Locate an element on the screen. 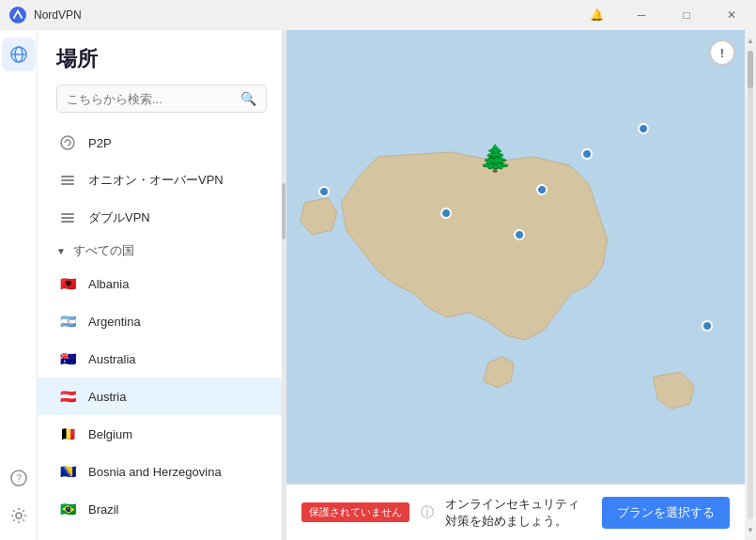  title-bar-controls-area: 🔔 ─ □ ✕ is located at coordinates (664, 15).